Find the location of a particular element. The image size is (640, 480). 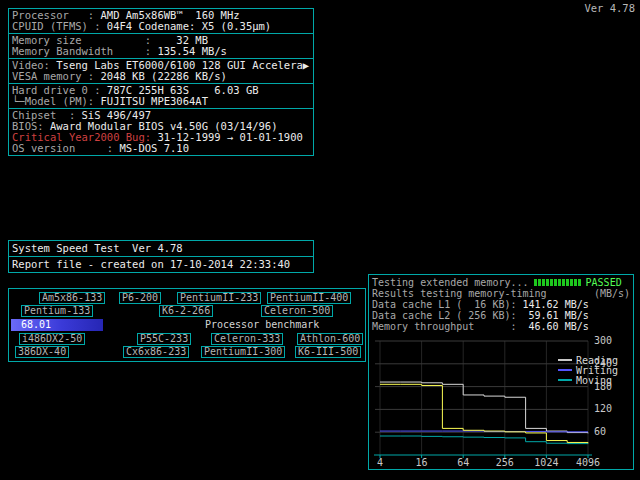

cpu-reference-pentium-133: Pentium-133 is located at coordinates (57, 311).